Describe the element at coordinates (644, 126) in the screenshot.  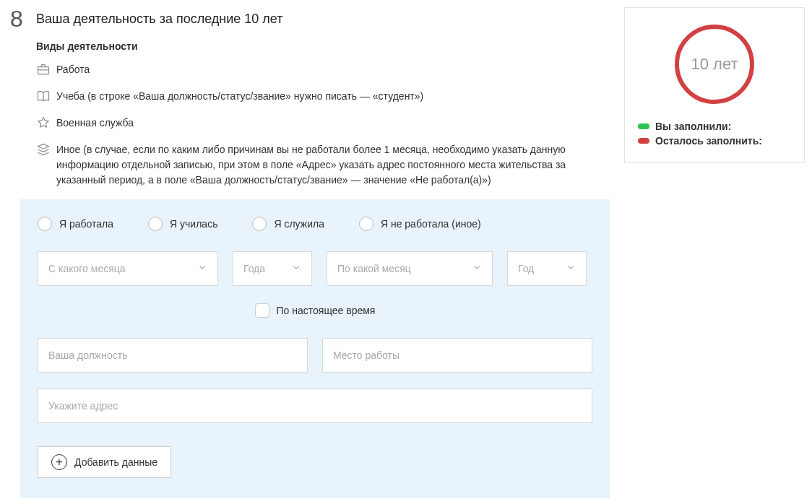
I see `legend-pill-green` at that location.